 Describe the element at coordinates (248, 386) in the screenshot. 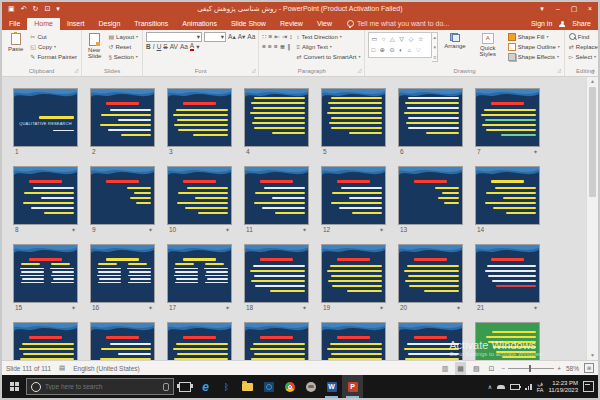

I see `file-explorer-button` at that location.